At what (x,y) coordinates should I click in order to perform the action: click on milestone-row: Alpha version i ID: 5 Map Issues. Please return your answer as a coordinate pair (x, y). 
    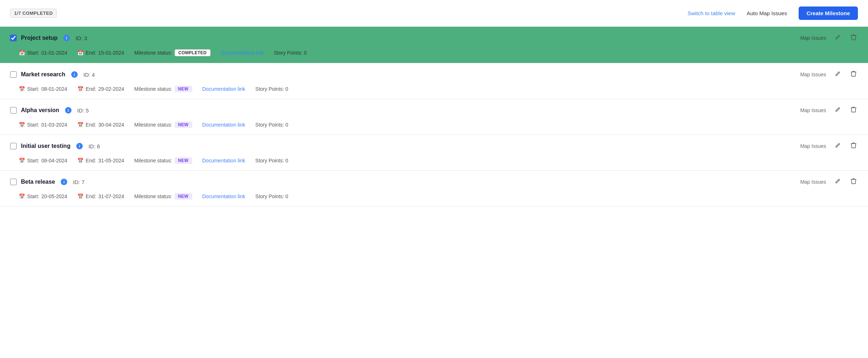
    Looking at the image, I should click on (434, 117).